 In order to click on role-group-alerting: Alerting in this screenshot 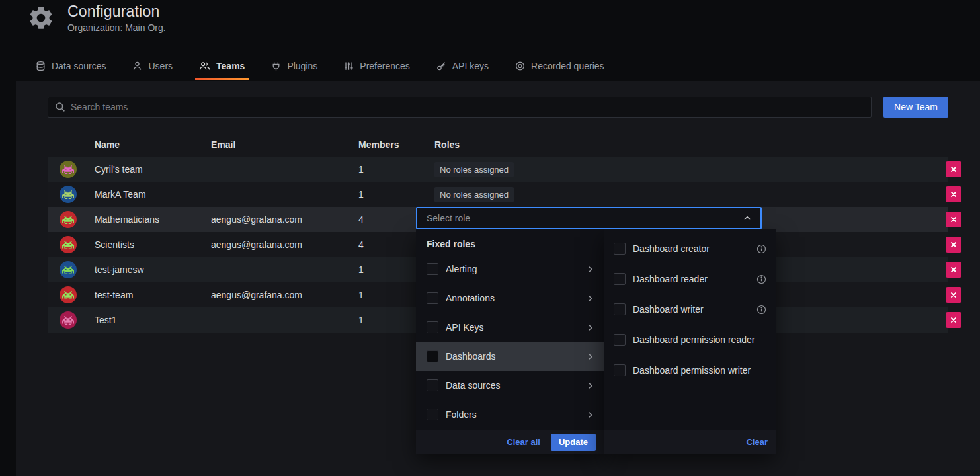, I will do `click(510, 269)`.